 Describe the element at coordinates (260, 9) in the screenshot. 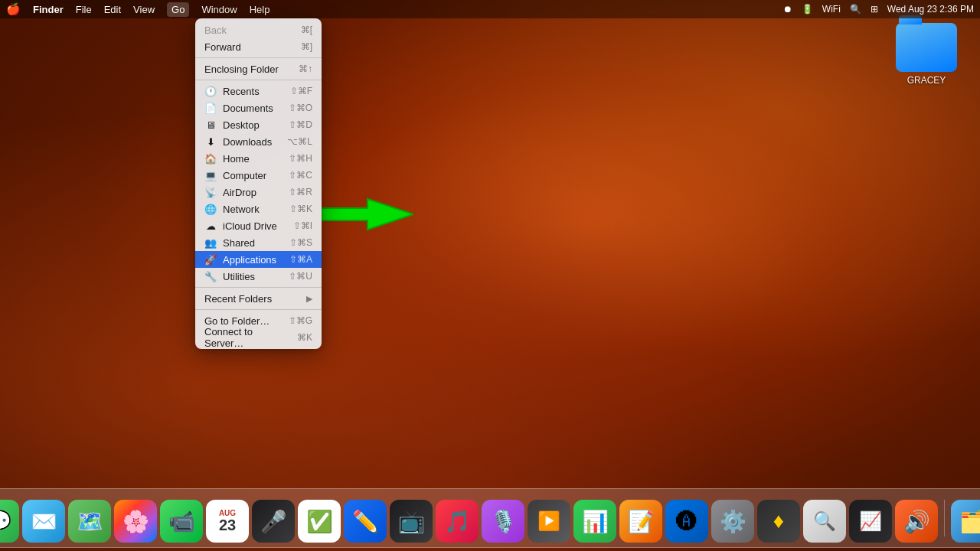

I see `menubar-help: Help` at that location.